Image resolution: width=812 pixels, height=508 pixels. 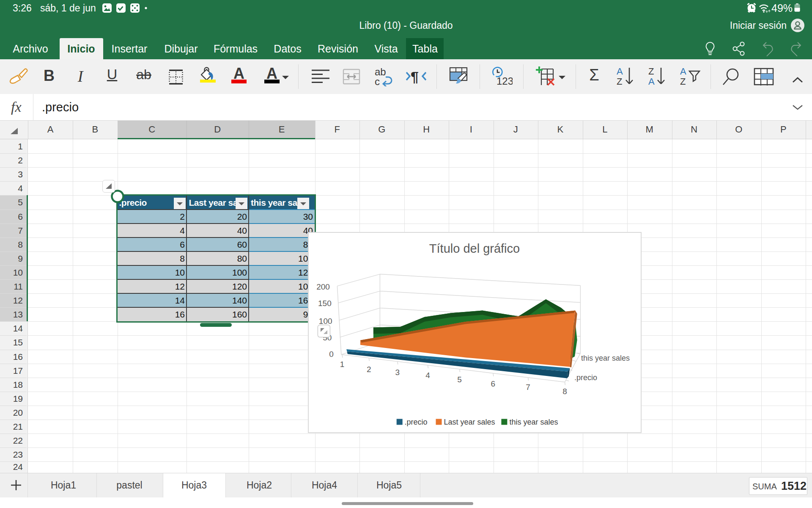 What do you see at coordinates (493, 384) in the screenshot?
I see `svg-text: 6` at bounding box center [493, 384].